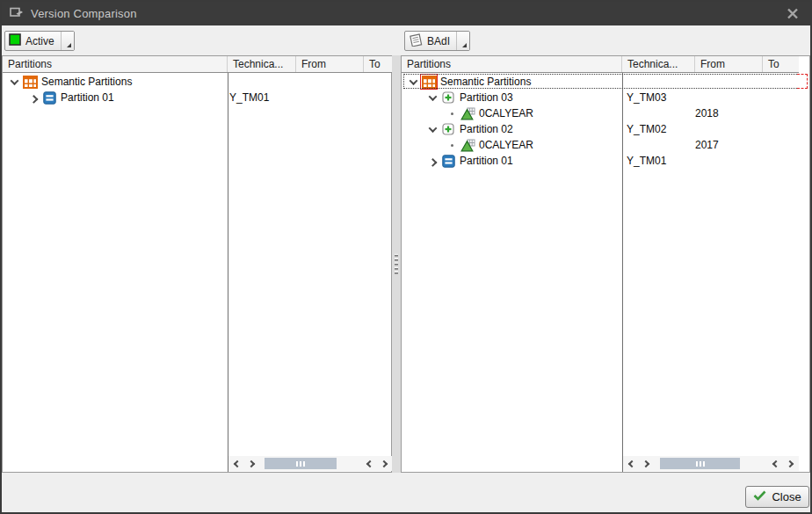  I want to click on partition-tree: Semantic Partitions Partition 03Y_TM03 0…, so click(605, 121).